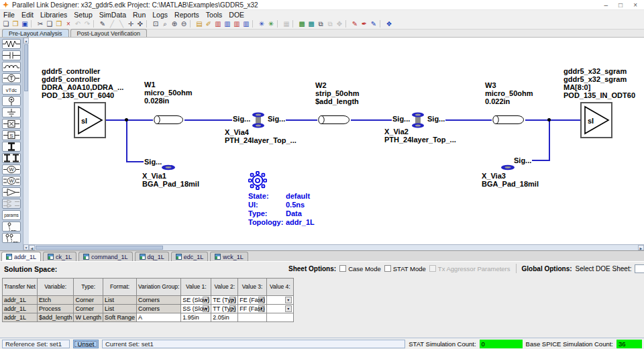 Image resolution: width=644 pixels, height=349 pixels. What do you see at coordinates (186, 15) in the screenshot?
I see `menu-reports: Reports` at bounding box center [186, 15].